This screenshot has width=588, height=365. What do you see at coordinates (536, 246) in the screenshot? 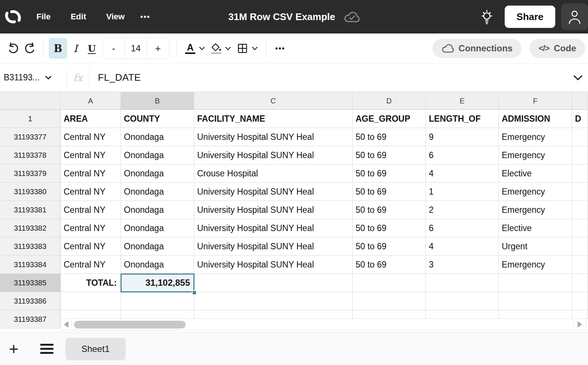
I see `cell-admission: Urgent` at bounding box center [536, 246].